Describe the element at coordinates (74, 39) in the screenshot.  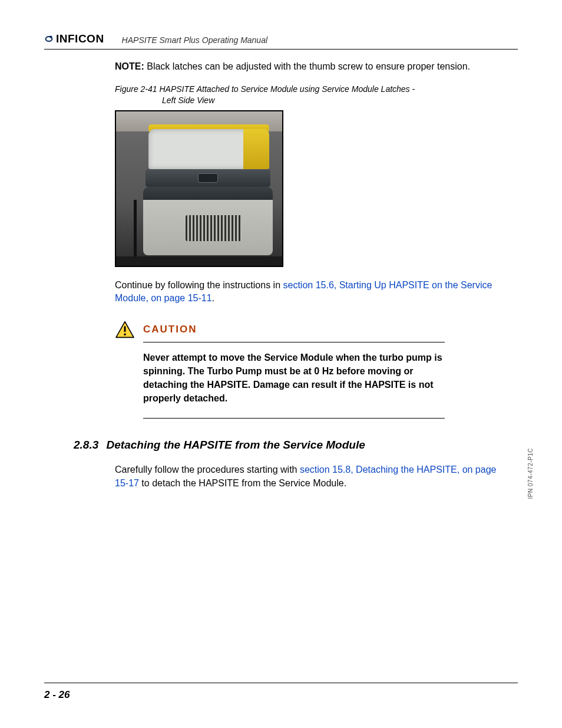
I see `brand-logo: INFICON` at that location.